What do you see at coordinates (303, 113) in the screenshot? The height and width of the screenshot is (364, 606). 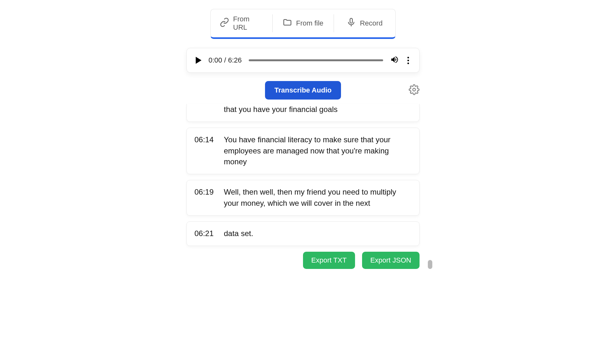 I see `transcript-row: that you have your financial goals` at bounding box center [303, 113].